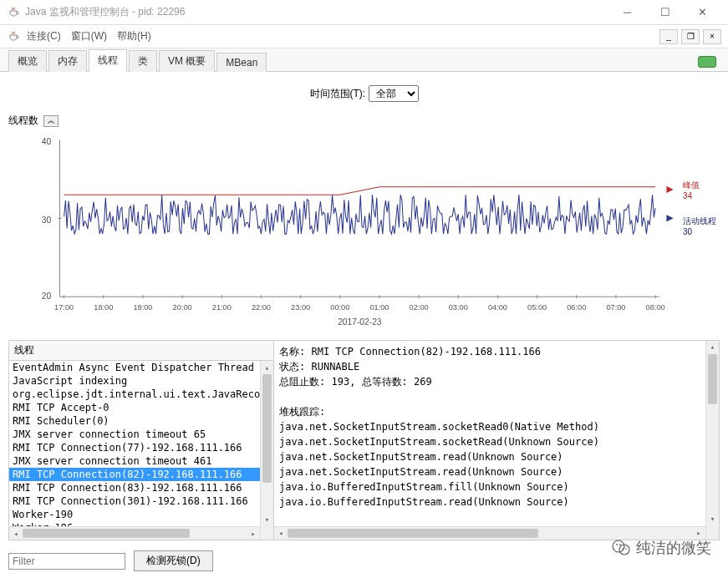 This screenshot has width=728, height=583. What do you see at coordinates (359, 322) in the screenshot?
I see `svg-text: 2017-02-23` at bounding box center [359, 322].